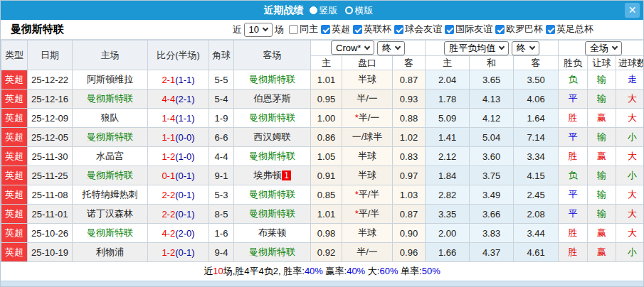 This screenshot has height=287, width=644. What do you see at coordinates (413, 30) in the screenshot?
I see `filter-controls: 近 10 场 同主英超英联杯球会友谊国际友谊欧罗巴杯英足总杯` at bounding box center [413, 30].